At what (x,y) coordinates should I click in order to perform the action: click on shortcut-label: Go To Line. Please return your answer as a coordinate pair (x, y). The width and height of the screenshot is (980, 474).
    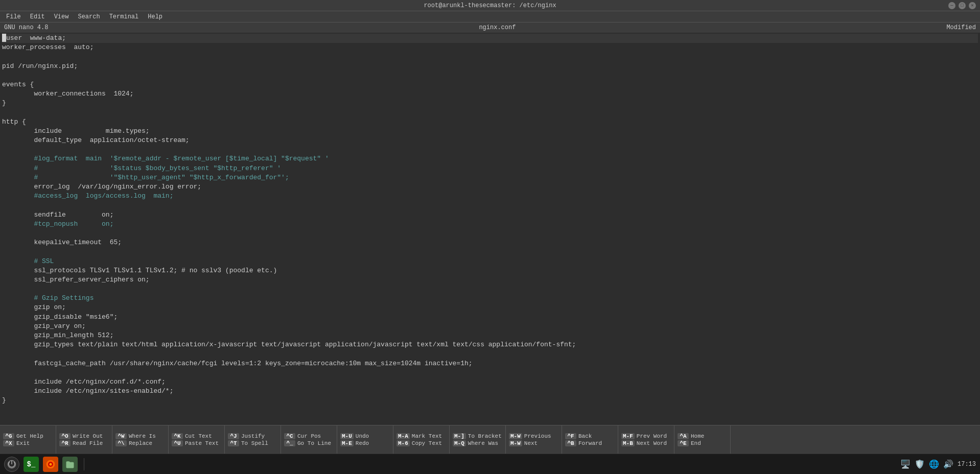
    Looking at the image, I should click on (314, 443).